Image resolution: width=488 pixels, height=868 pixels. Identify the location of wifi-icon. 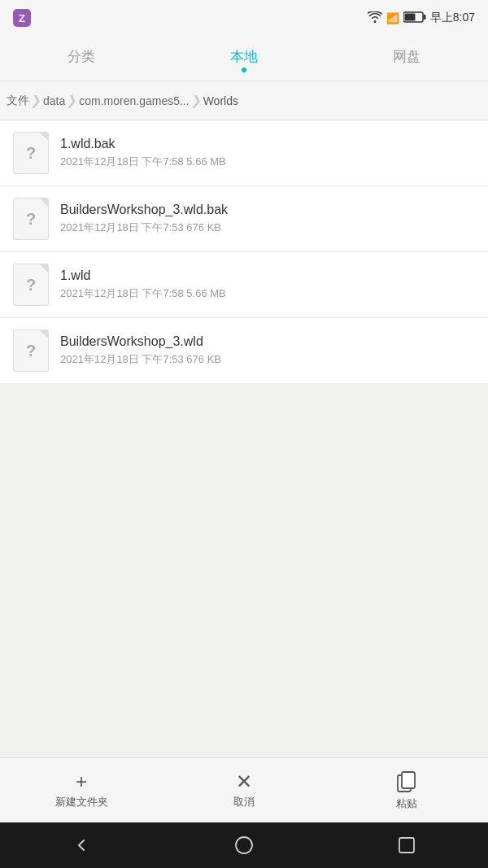
(375, 18).